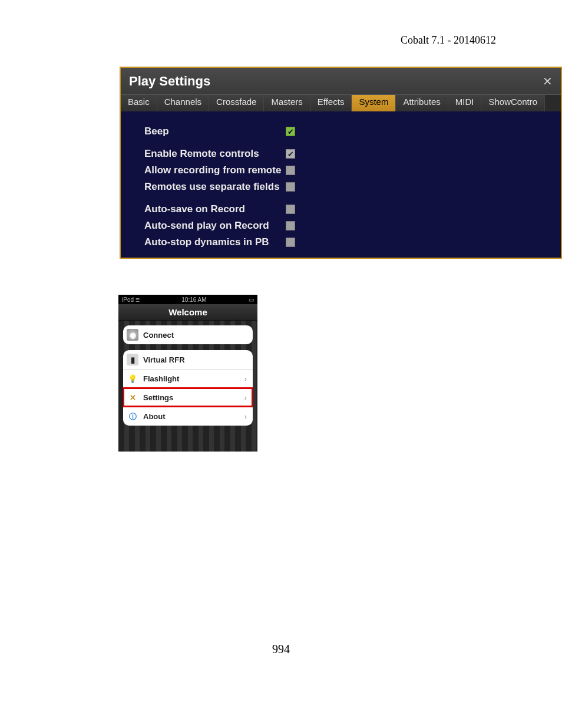  What do you see at coordinates (215, 131) in the screenshot?
I see `setting-label: Beep` at bounding box center [215, 131].